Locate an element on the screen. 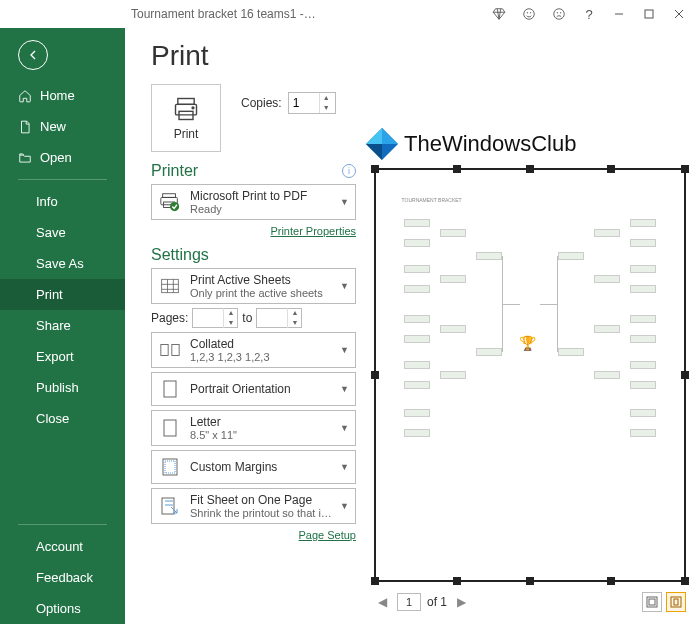 Image resolution: width=700 pixels, height=624 pixels. smile-icon is located at coordinates (529, 14).